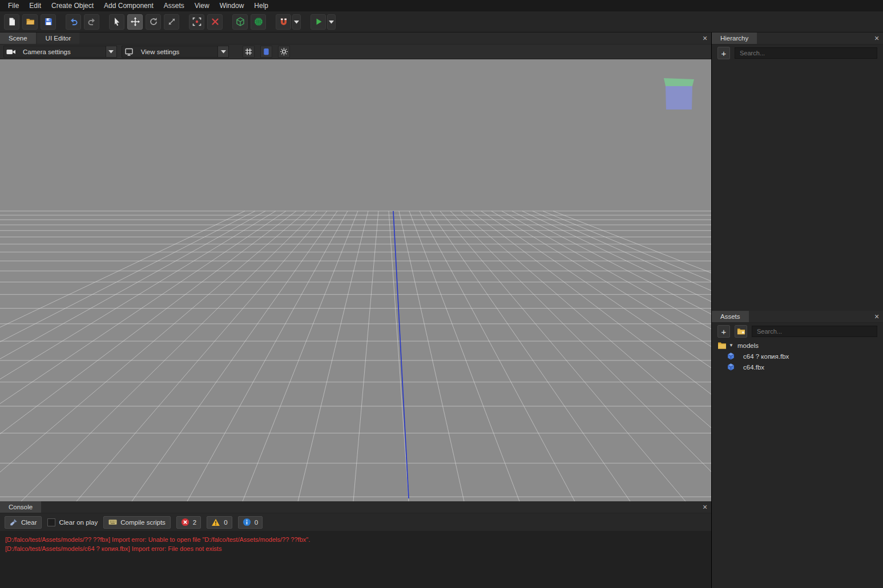 Image resolution: width=883 pixels, height=588 pixels. I want to click on add-asset-button: +, so click(724, 331).